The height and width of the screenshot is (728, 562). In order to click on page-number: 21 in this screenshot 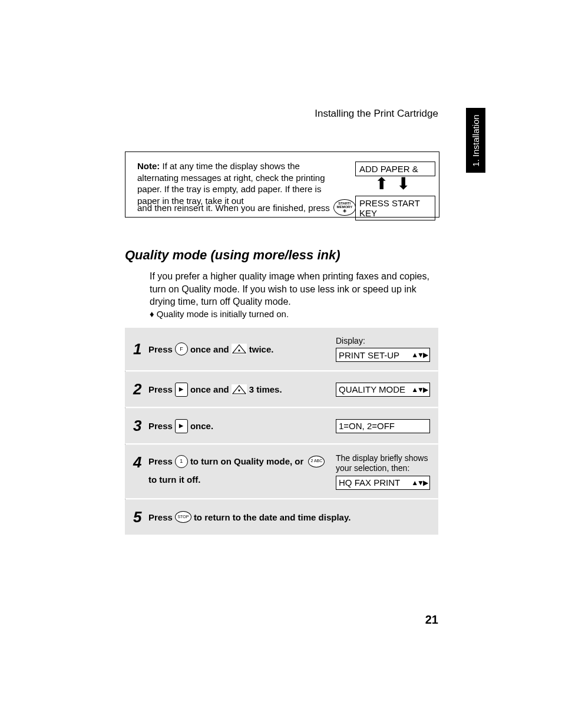, I will do `click(432, 620)`.